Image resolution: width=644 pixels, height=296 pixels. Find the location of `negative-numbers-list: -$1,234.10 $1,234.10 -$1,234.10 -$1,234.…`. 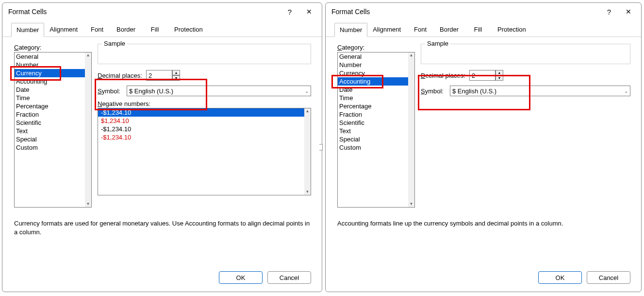

negative-numbers-list: -$1,234.10 $1,234.10 -$1,234.10 -$1,234.… is located at coordinates (204, 152).